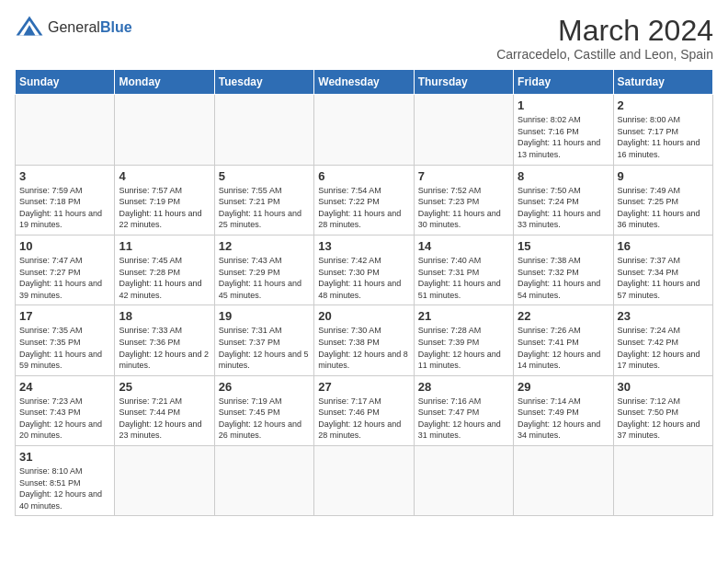  Describe the element at coordinates (364, 130) in the screenshot. I see `calendar-week-row: 1Sunrise: 8:02 AM Sunset: 7:16 PM Daylig…` at that location.